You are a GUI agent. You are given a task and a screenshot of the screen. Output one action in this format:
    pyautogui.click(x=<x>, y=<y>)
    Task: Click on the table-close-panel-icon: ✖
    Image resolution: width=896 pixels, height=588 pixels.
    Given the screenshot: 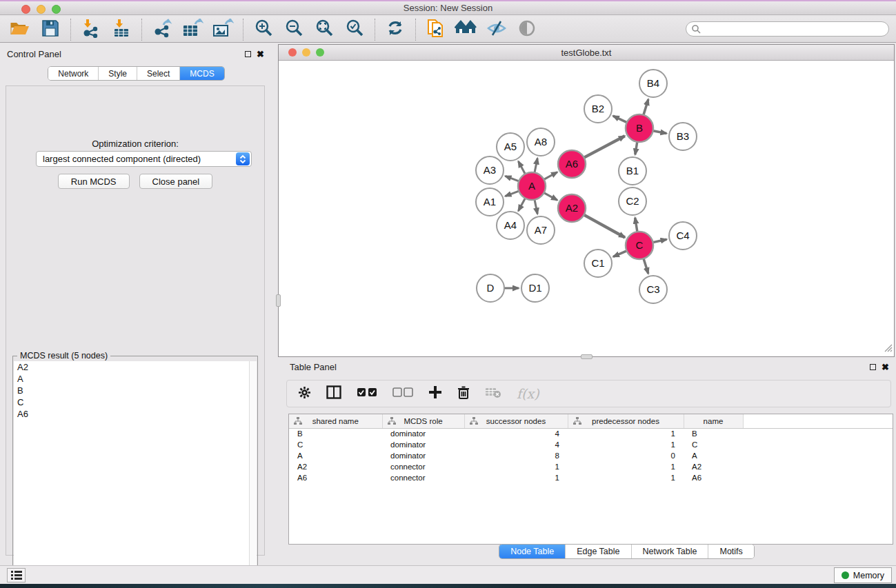 What is the action you would take?
    pyautogui.click(x=886, y=367)
    